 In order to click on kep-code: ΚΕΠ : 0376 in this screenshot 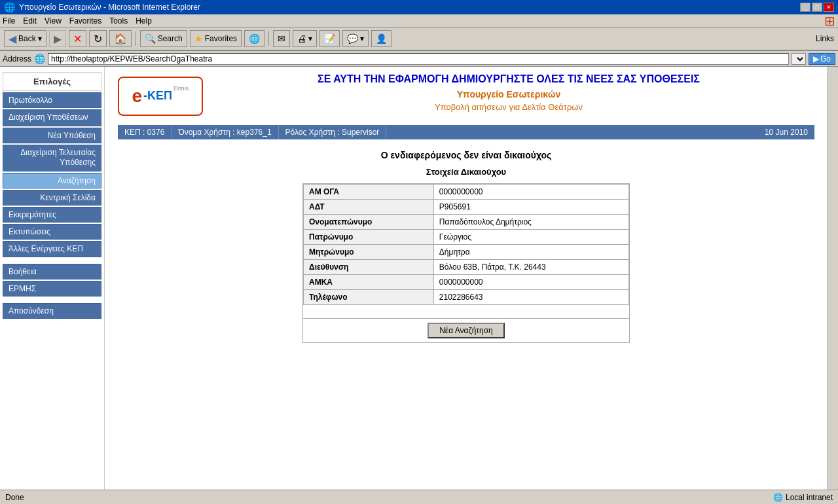, I will do `click(145, 132)`.